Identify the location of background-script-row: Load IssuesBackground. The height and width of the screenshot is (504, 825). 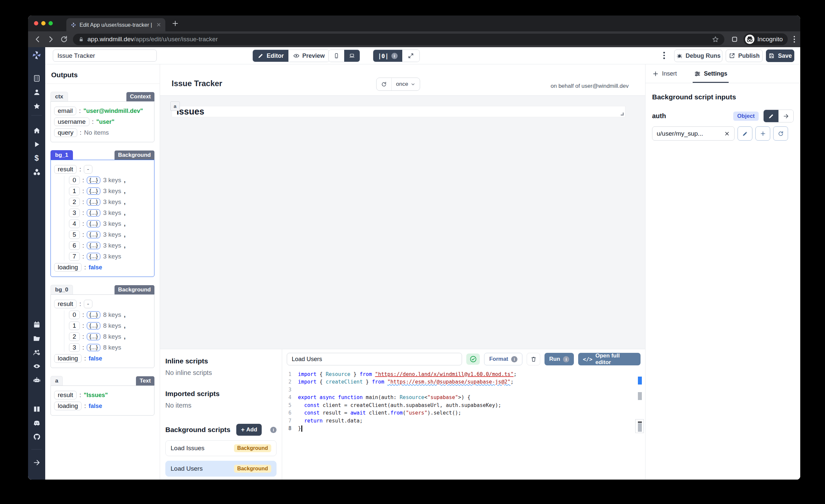
(221, 448).